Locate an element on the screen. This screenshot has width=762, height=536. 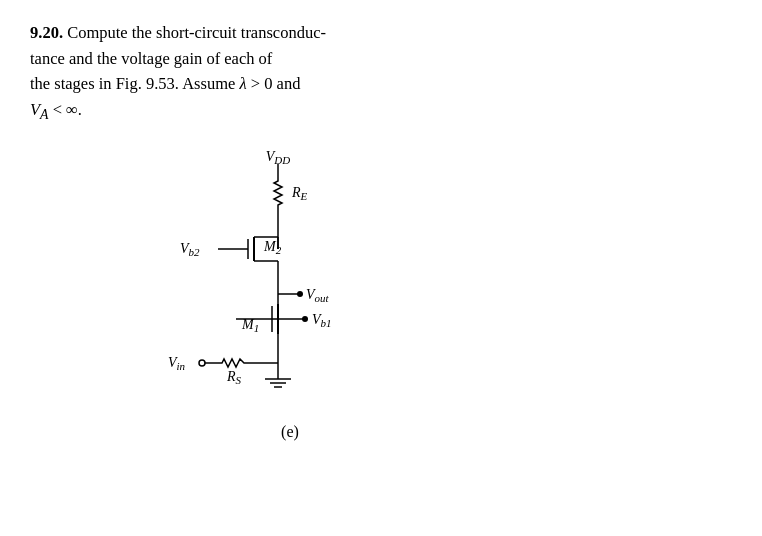
vin-label: Vin is located at coordinates (177, 364).